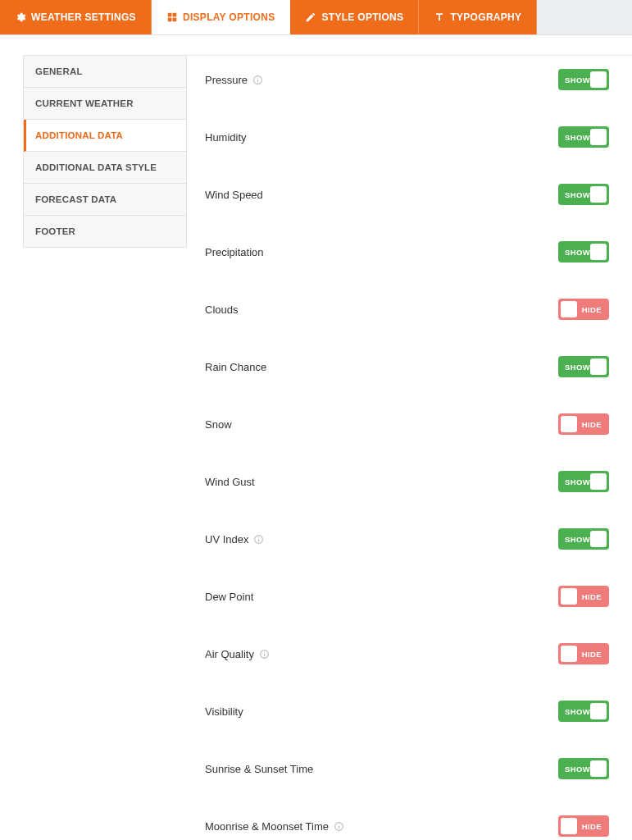 The width and height of the screenshot is (632, 840). I want to click on option-row: Sunrise & Sunset TimeSHOW, so click(407, 769).